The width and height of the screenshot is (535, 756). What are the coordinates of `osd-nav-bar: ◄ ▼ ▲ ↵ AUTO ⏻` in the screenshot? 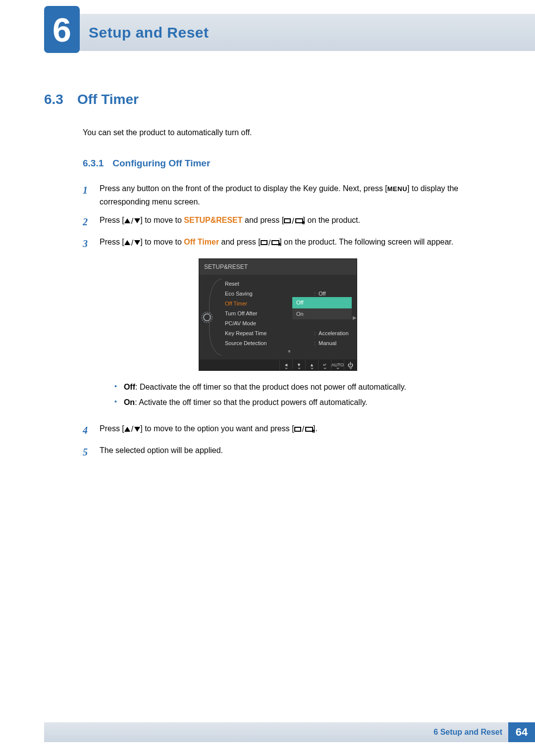 It's located at (278, 365).